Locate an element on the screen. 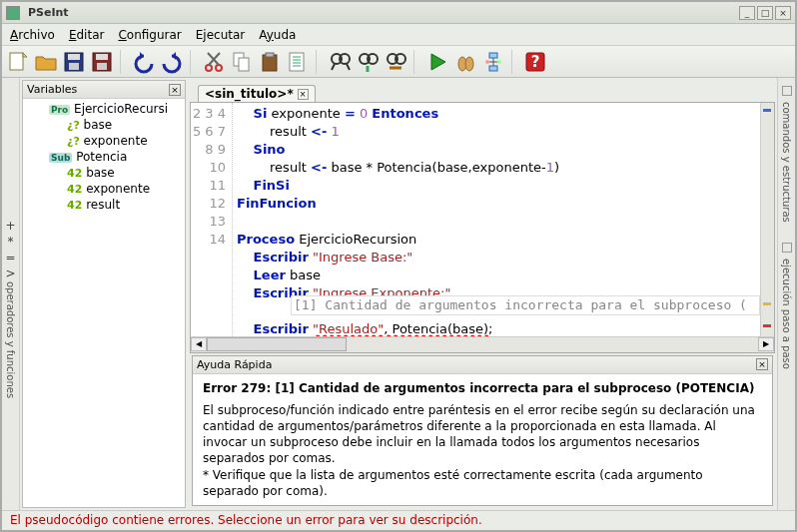  op-gt: > is located at coordinates (10, 273).